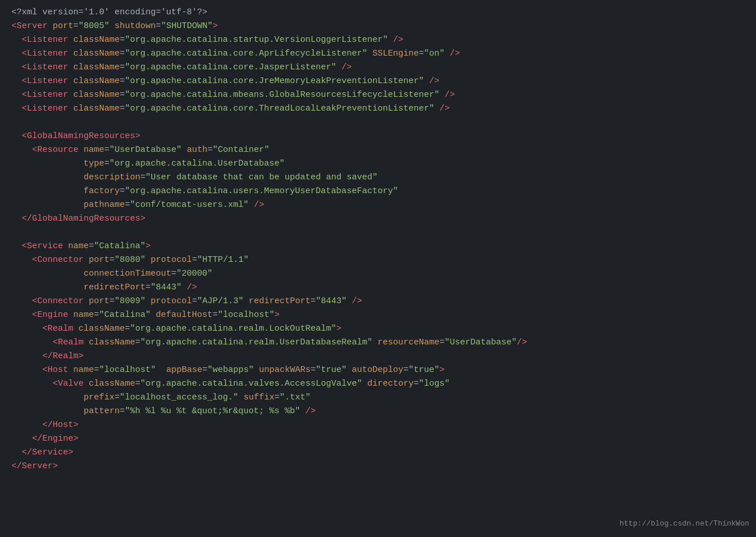 The image size is (756, 537). Describe the element at coordinates (378, 453) in the screenshot. I see `code-line: </Service>` at that location.